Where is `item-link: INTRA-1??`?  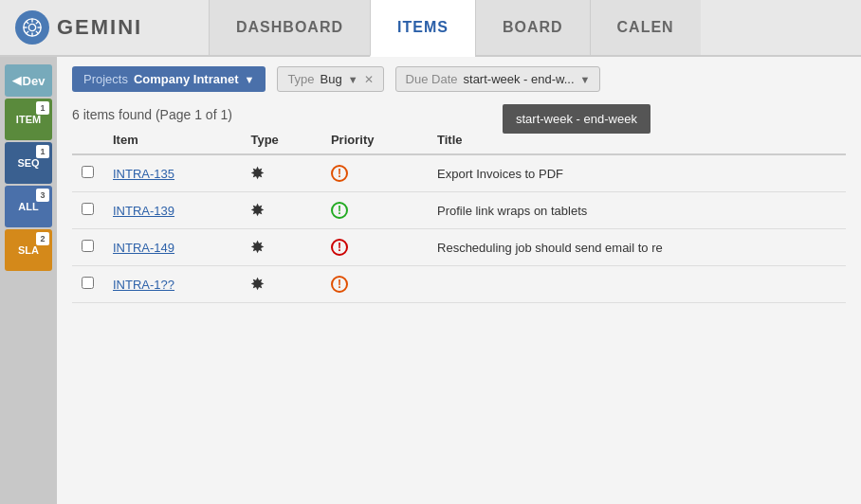
item-link: INTRA-1?? is located at coordinates (144, 284).